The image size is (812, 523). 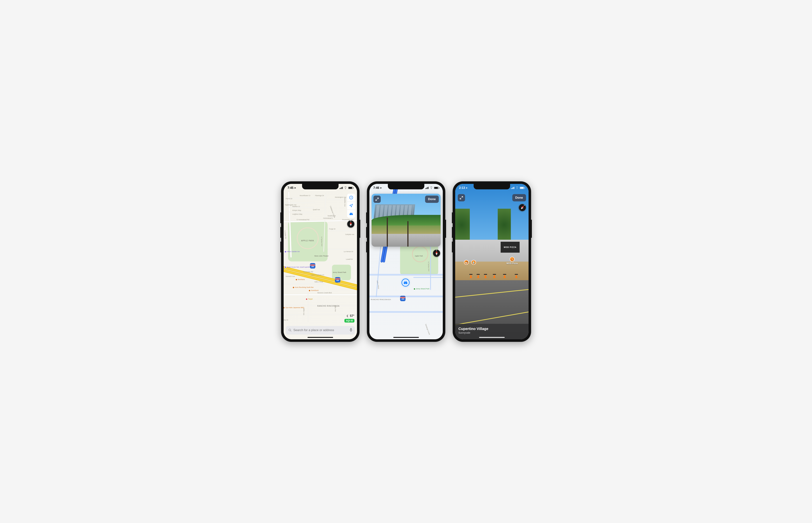 I want to click on aqi-chip: AQI 43, so click(x=349, y=321).